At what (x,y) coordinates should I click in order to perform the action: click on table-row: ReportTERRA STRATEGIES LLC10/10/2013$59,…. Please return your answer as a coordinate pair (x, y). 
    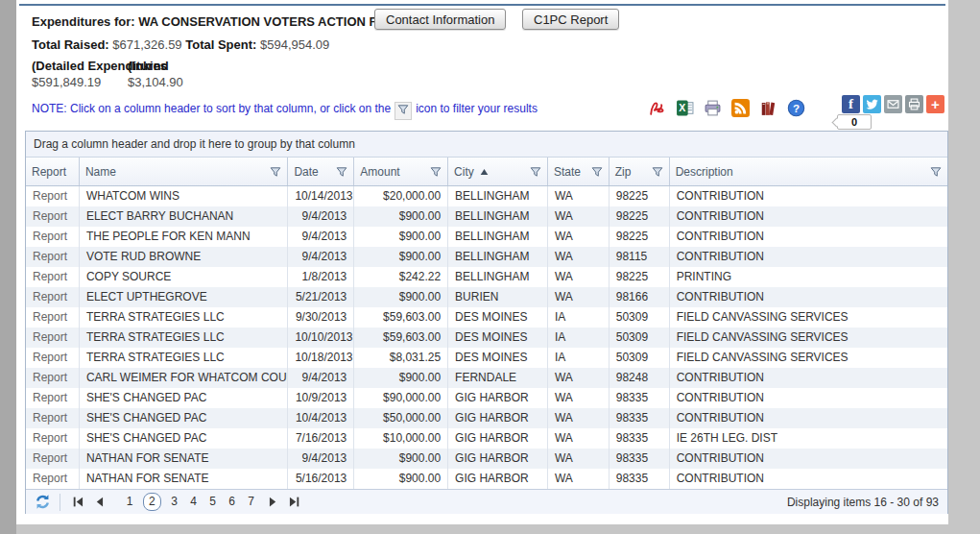
    Looking at the image, I should click on (487, 338).